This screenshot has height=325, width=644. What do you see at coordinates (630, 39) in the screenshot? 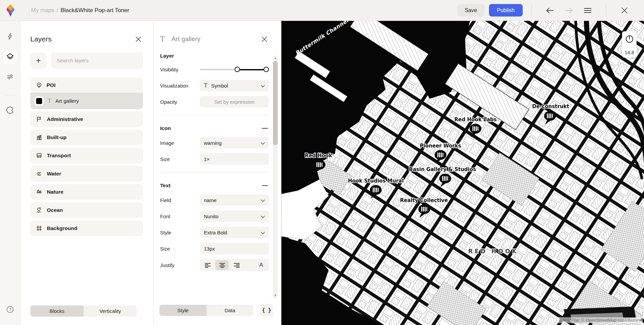
I see `map-history-clock-button` at bounding box center [630, 39].